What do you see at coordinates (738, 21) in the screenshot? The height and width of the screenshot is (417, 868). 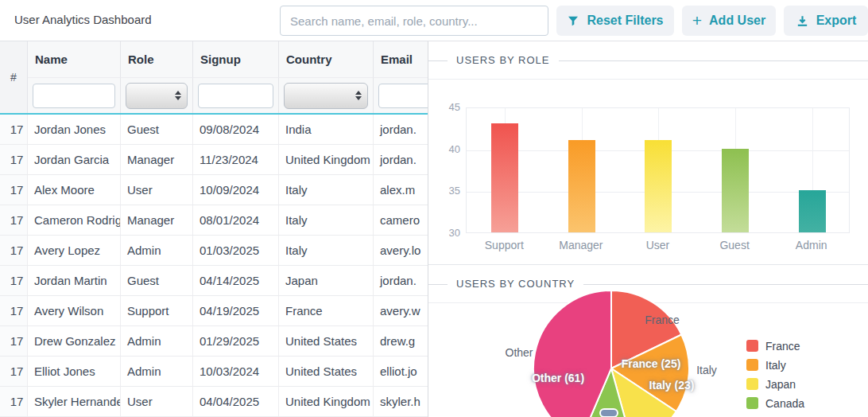 I see `add-user-label: Add User` at bounding box center [738, 21].